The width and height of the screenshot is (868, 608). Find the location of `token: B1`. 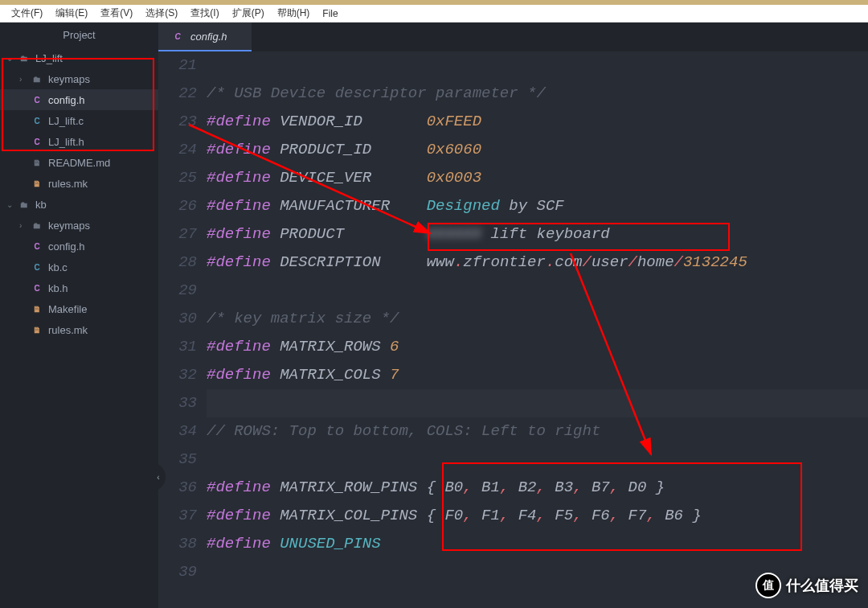

token: B1 is located at coordinates (486, 487).